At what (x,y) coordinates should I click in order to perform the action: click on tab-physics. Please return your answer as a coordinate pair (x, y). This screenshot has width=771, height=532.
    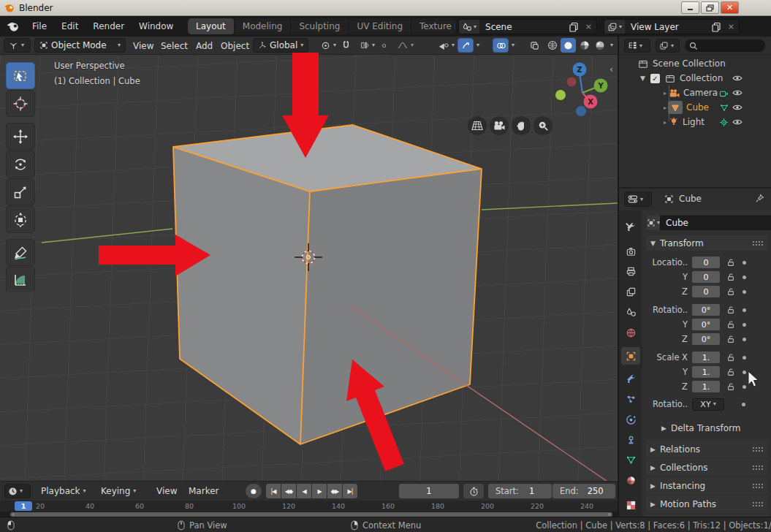
    Looking at the image, I should click on (631, 419).